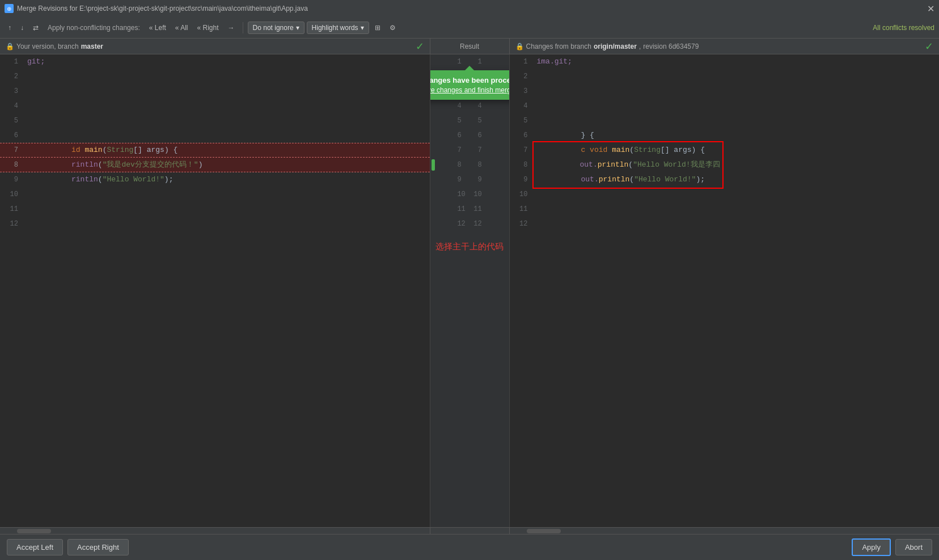  What do you see at coordinates (469, 135) in the screenshot?
I see `center-line-6: 6 6` at bounding box center [469, 135].